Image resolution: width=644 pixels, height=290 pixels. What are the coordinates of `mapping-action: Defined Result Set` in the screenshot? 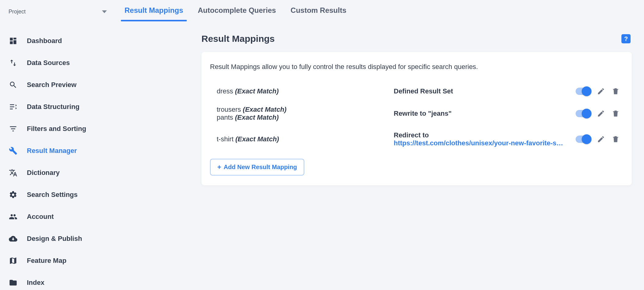 It's located at (482, 91).